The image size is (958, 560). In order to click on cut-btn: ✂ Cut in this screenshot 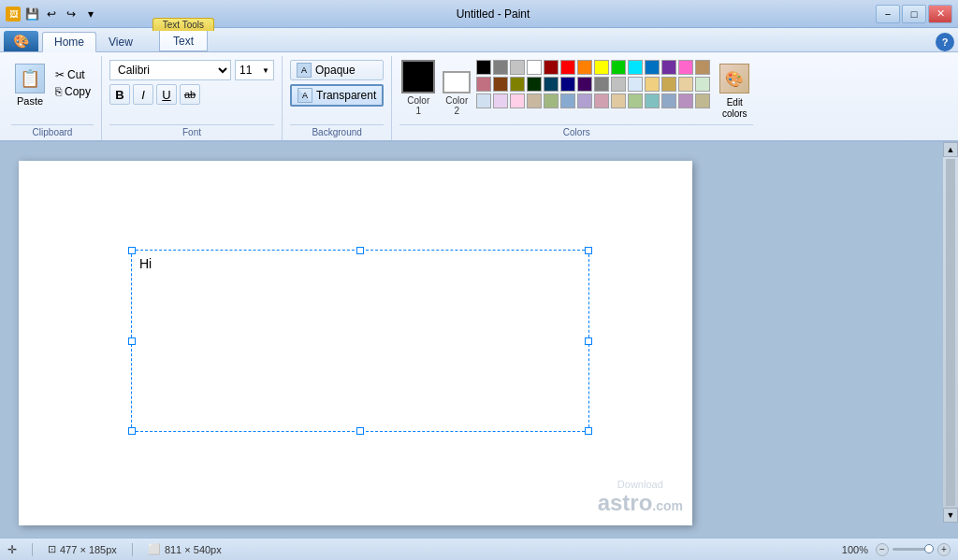, I will do `click(73, 75)`.